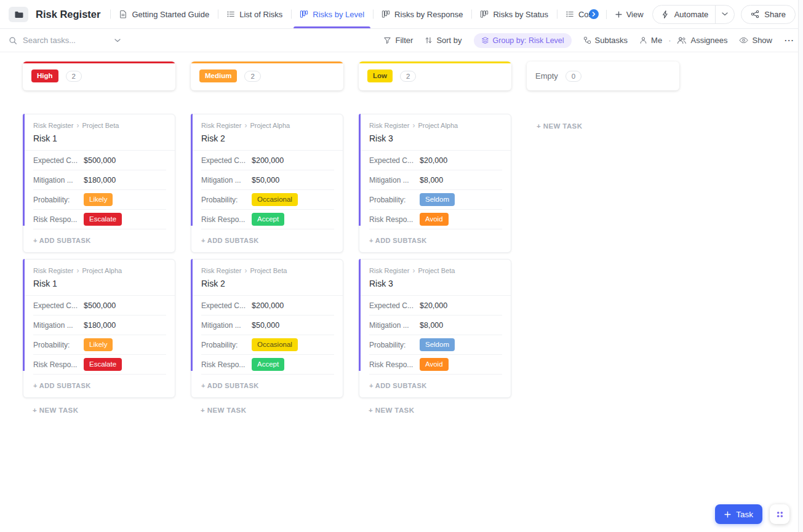  I want to click on tab-risks-by-level: Risks by Level, so click(332, 14).